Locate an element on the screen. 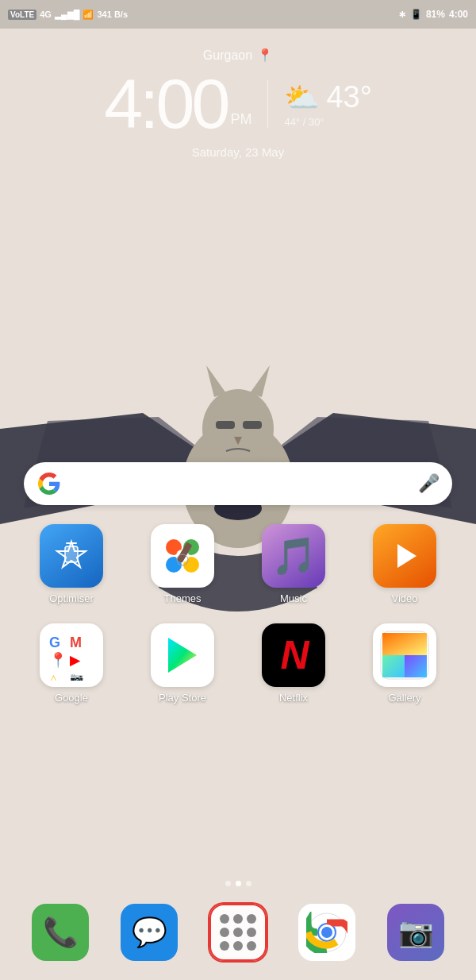  chrome-icon is located at coordinates (327, 932).